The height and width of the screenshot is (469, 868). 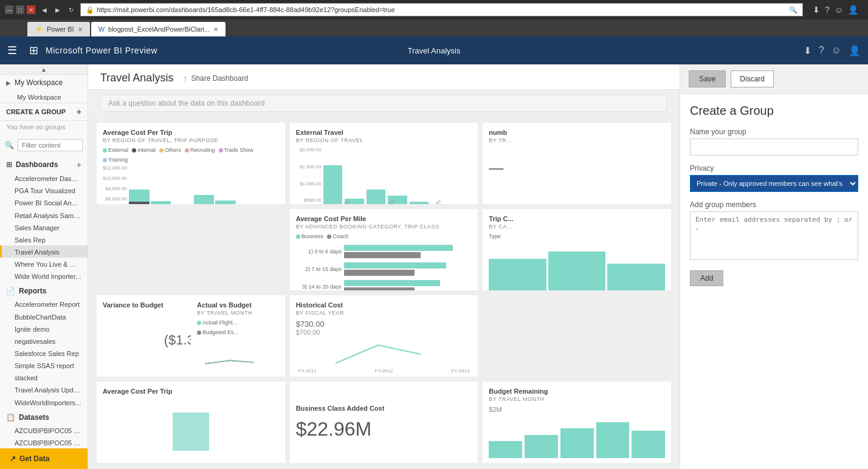 I want to click on sidebar-item-stacked: stacked, so click(x=44, y=377).